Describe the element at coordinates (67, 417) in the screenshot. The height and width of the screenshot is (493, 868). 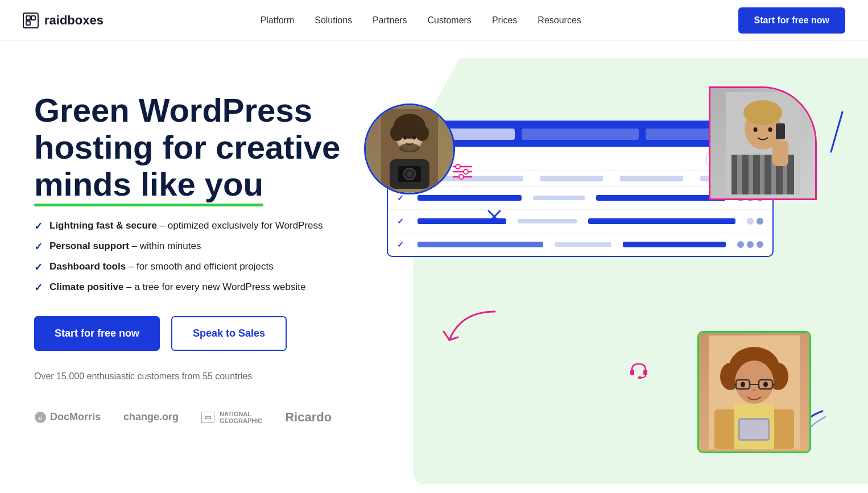
I see `brand-docmorris: D DocMorris` at that location.